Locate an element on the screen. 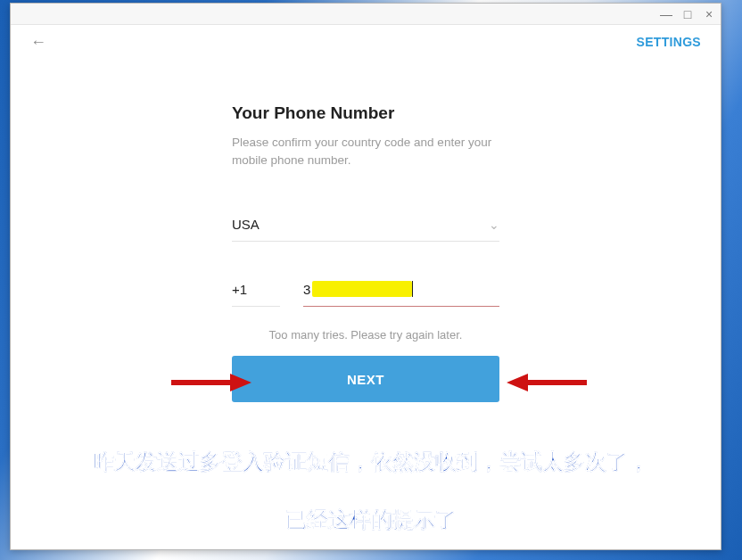  phone-redaction-highlight is located at coordinates (362, 289).